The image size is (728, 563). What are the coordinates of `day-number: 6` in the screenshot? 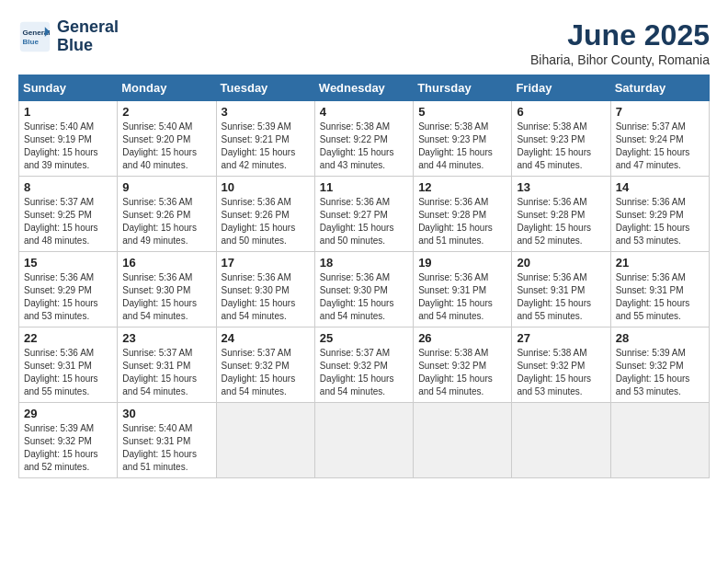 It's located at (561, 112).